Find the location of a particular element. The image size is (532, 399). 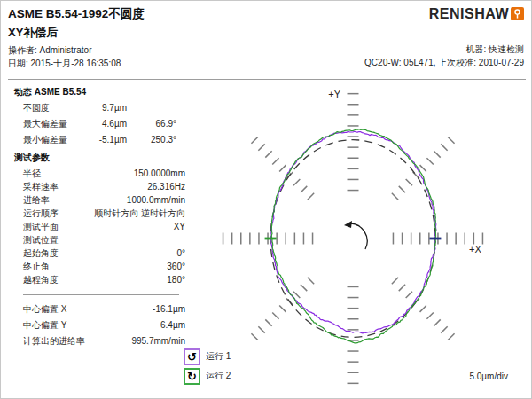

page-subtitle: XY补偿后 is located at coordinates (33, 33).